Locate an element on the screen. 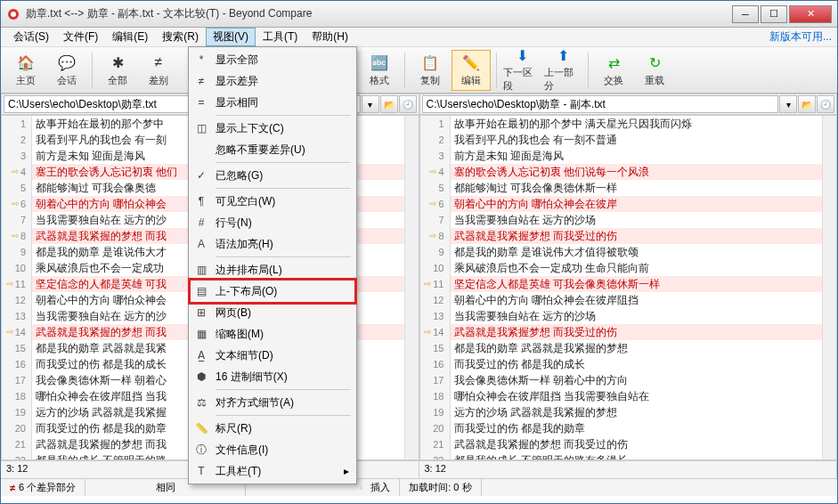  menu-view: 视图(V) is located at coordinates (231, 37).